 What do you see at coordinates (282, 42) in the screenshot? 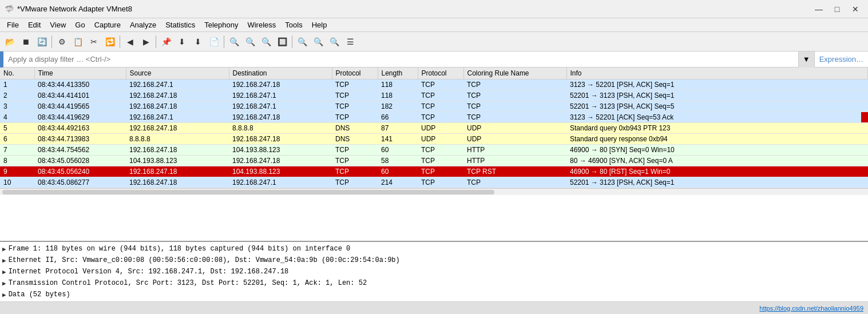
I see `toolbar-grid: 🔲` at bounding box center [282, 42].